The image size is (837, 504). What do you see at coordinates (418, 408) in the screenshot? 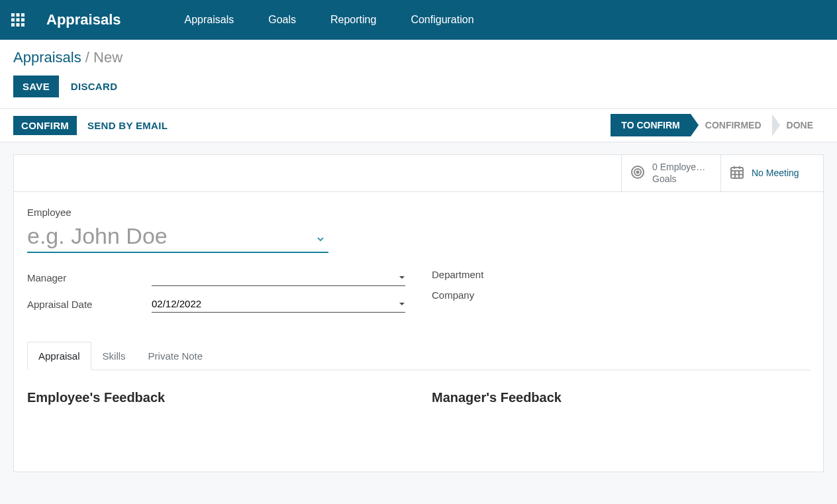
I see `tab-content: Employee's Feedback Manager's Feedback` at bounding box center [418, 408].